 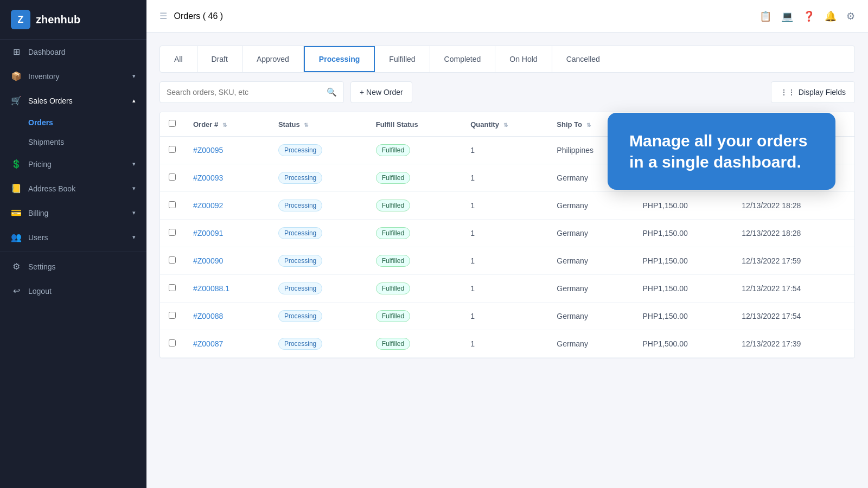 What do you see at coordinates (212, 288) in the screenshot?
I see `order-link: #Z00088.1` at bounding box center [212, 288].